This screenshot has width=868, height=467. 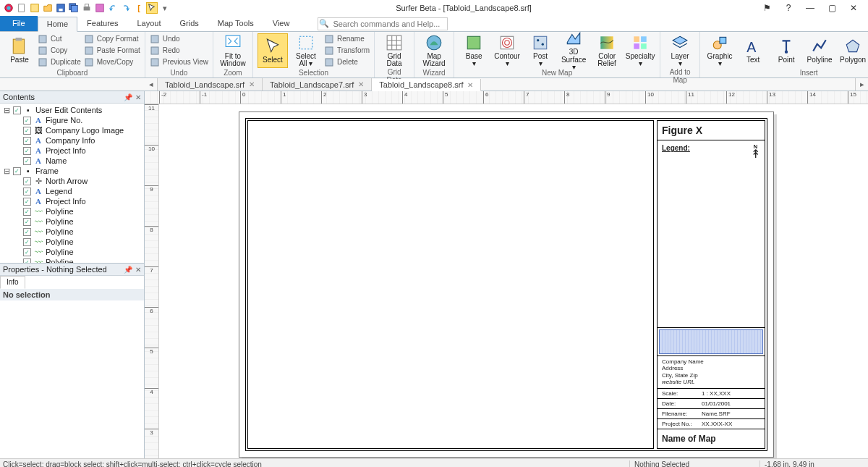 What do you see at coordinates (210, 84) in the screenshot?
I see `doc-tab: Tabloid_Landscape.srf✕` at bounding box center [210, 84].